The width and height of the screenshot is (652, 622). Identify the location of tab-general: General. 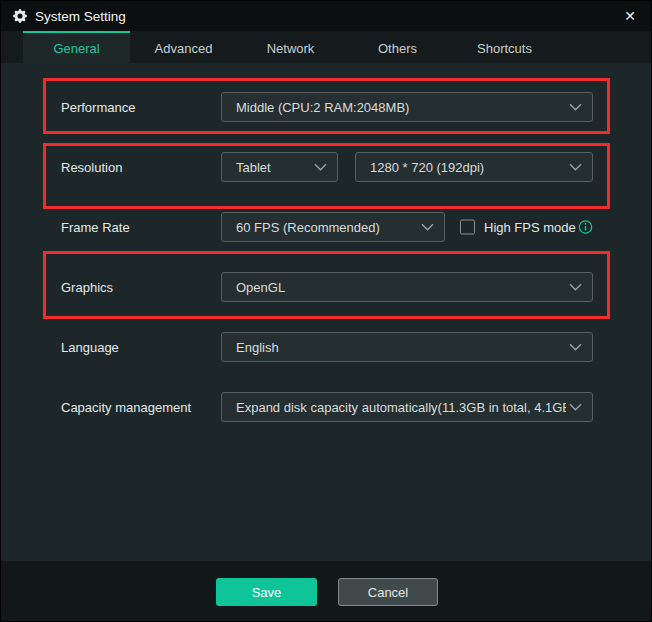
(76, 47).